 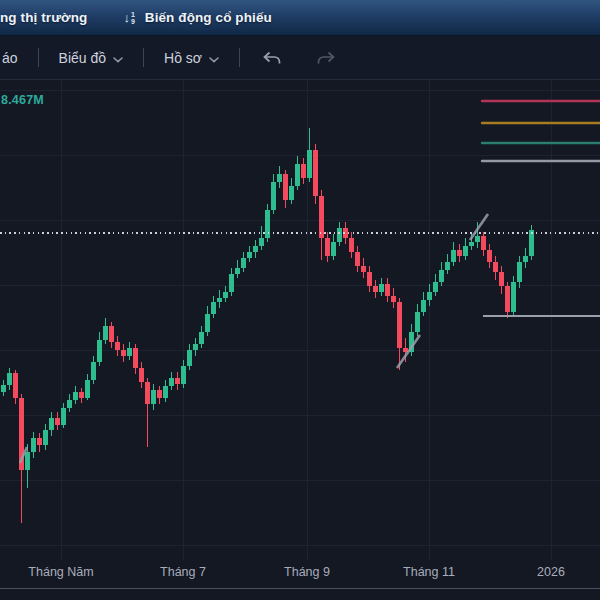 What do you see at coordinates (60, 572) in the screenshot?
I see `axis-tick-label: Tháng Năm` at bounding box center [60, 572].